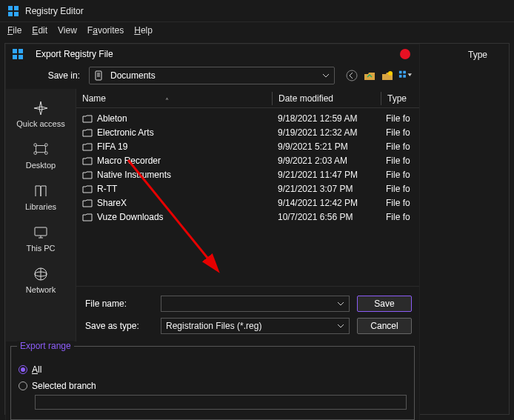 This screenshot has width=514, height=420. I want to click on place-network: Network, so click(41, 280).